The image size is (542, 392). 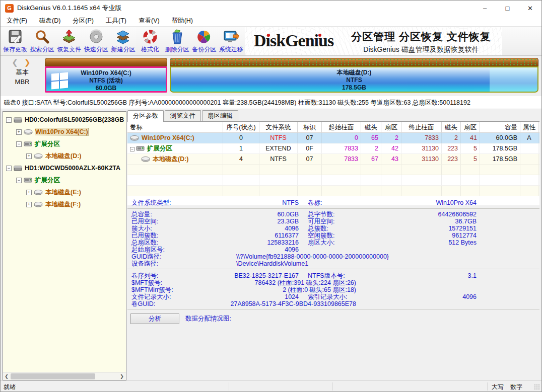 I want to click on table-cell: 1, so click(x=241, y=148).